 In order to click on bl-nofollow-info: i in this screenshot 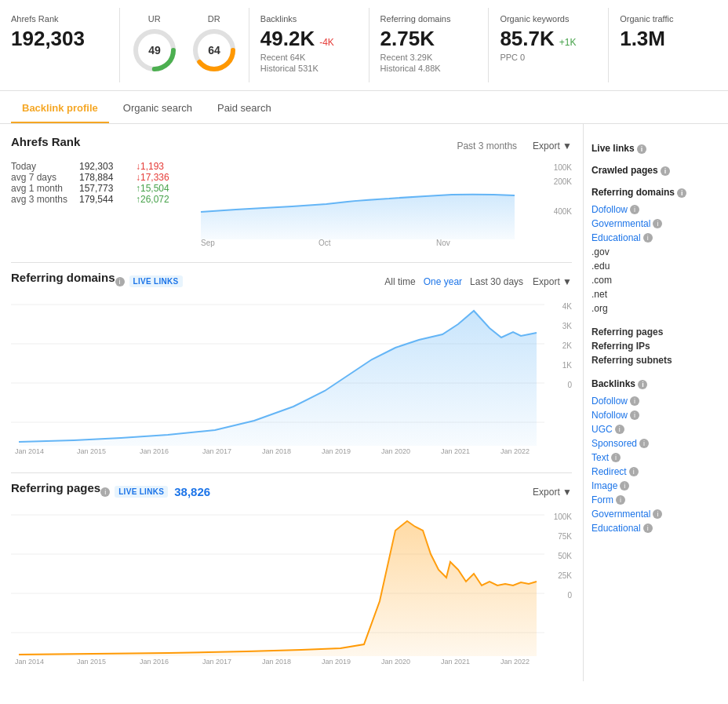, I will do `click(635, 415)`.